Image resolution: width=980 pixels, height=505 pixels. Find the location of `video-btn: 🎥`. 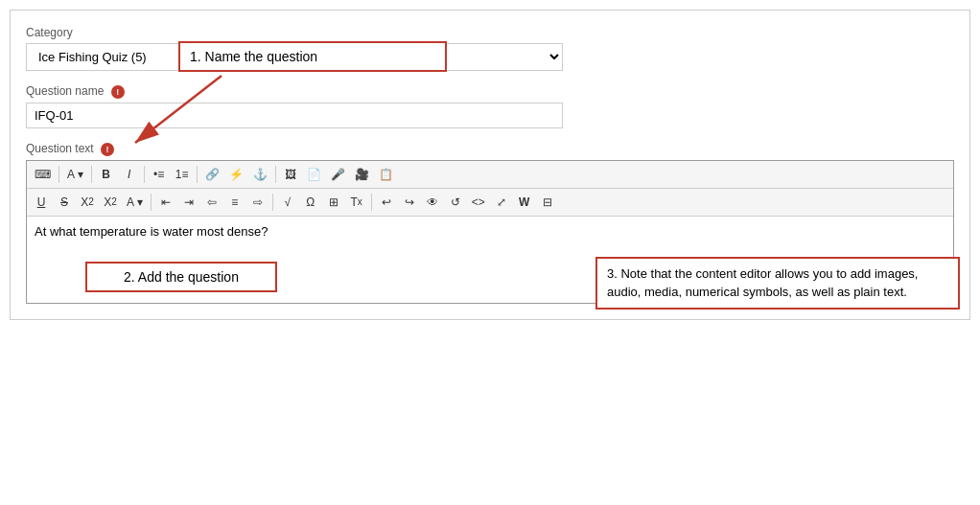

video-btn: 🎥 is located at coordinates (362, 174).